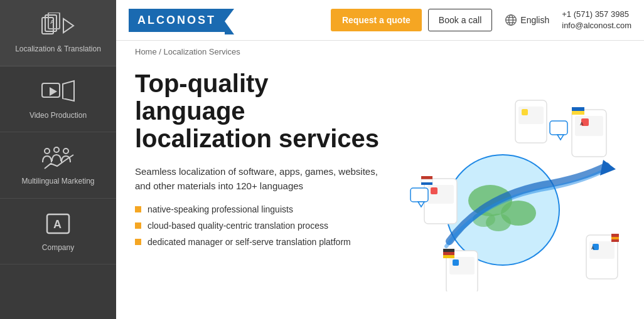 This screenshot has width=644, height=319. Describe the element at coordinates (58, 224) in the screenshot. I see `company-icon: A` at that location.